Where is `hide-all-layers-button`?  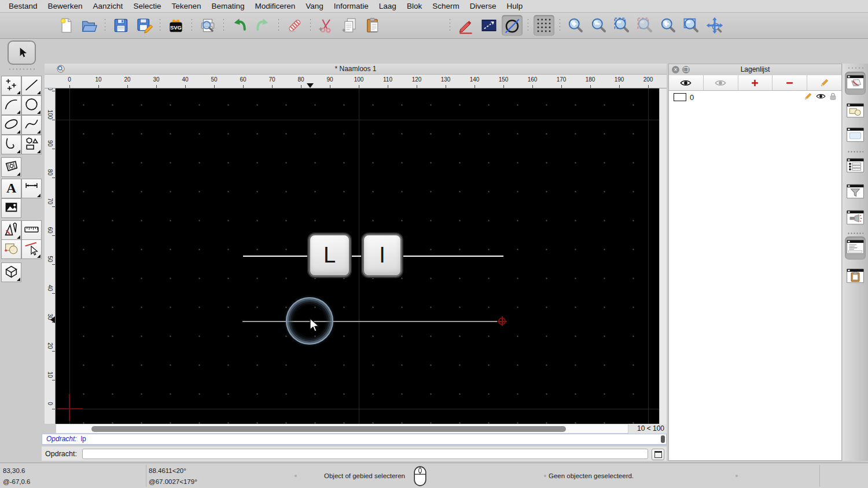
hide-all-layers-button is located at coordinates (721, 83).